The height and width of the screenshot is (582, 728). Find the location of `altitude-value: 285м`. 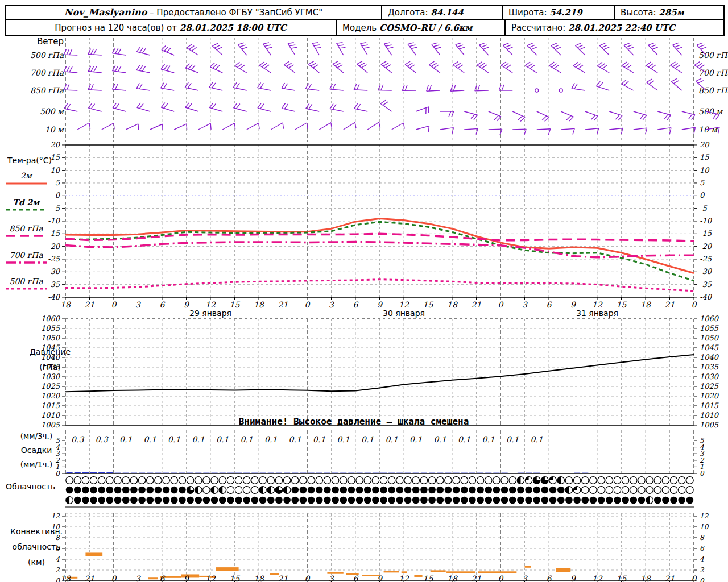

altitude-value: 285м is located at coordinates (671, 13).